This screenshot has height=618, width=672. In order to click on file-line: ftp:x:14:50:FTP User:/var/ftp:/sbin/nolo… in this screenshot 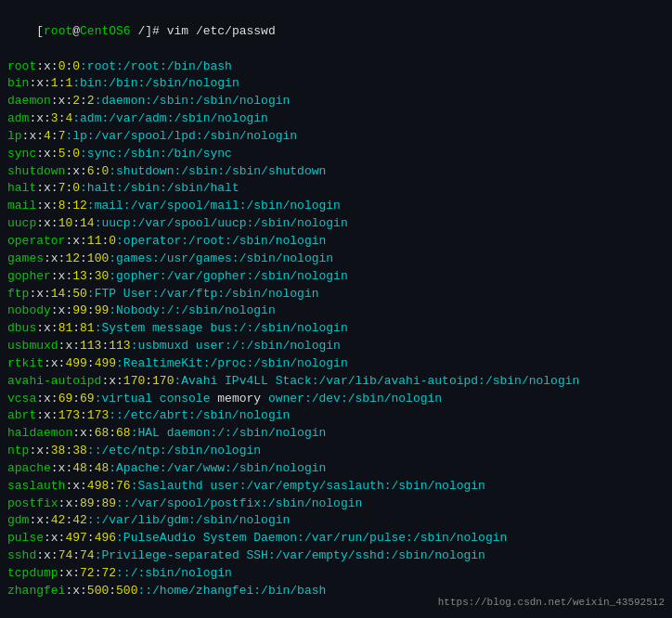, I will do `click(336, 295)`.